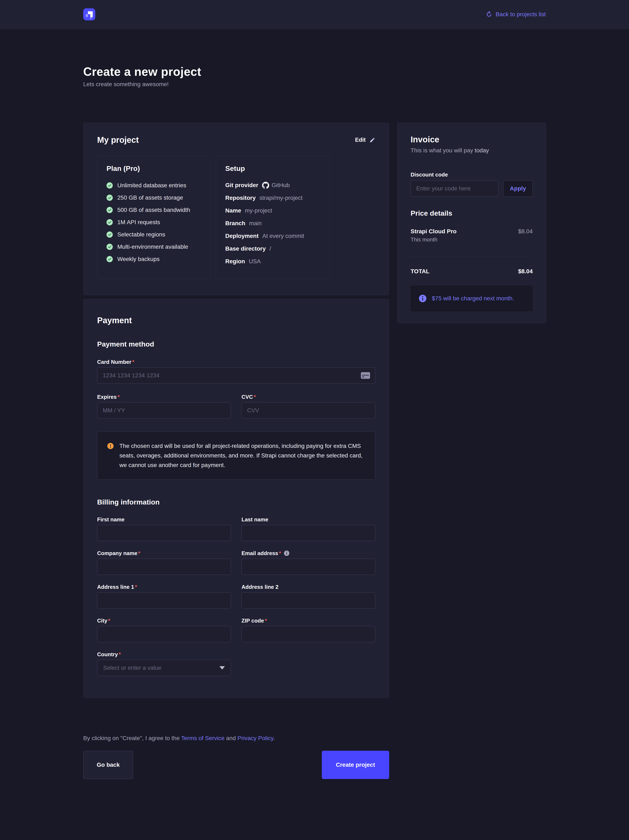 Image resolution: width=629 pixels, height=840 pixels. Describe the element at coordinates (154, 169) in the screenshot. I see `plan-title: Plan (Pro)` at that location.